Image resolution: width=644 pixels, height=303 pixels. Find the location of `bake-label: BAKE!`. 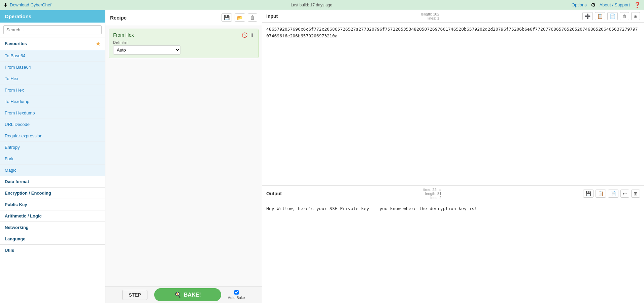

bake-label: BAKE! is located at coordinates (193, 295).